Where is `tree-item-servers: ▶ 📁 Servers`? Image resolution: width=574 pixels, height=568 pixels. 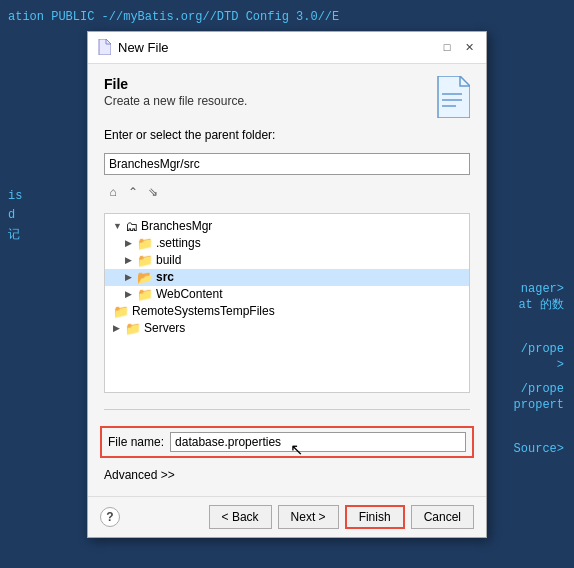 tree-item-servers: ▶ 📁 Servers is located at coordinates (287, 328).